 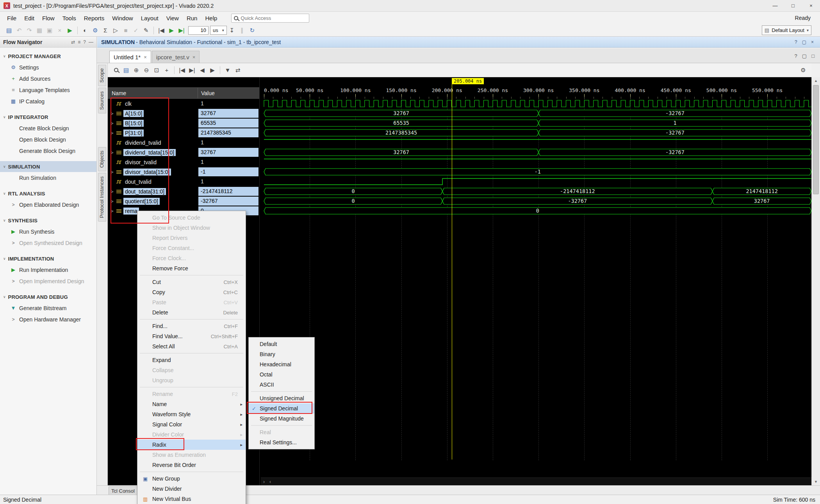 I want to click on save-icon: ▤, so click(x=9, y=30).